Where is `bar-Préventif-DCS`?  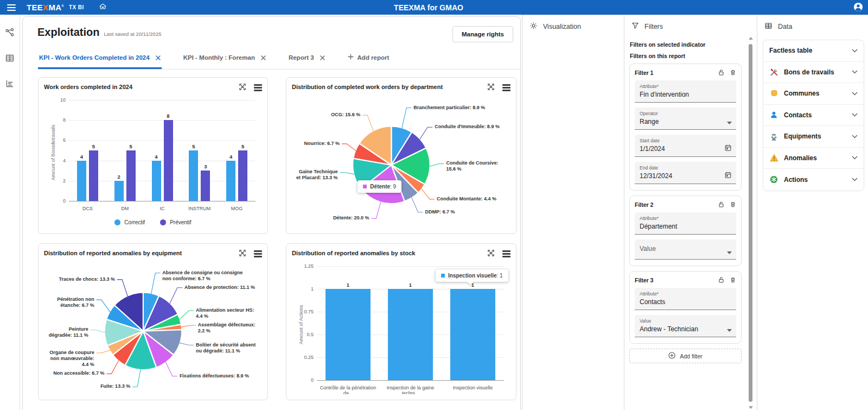 bar-Préventif-DCS is located at coordinates (93, 176).